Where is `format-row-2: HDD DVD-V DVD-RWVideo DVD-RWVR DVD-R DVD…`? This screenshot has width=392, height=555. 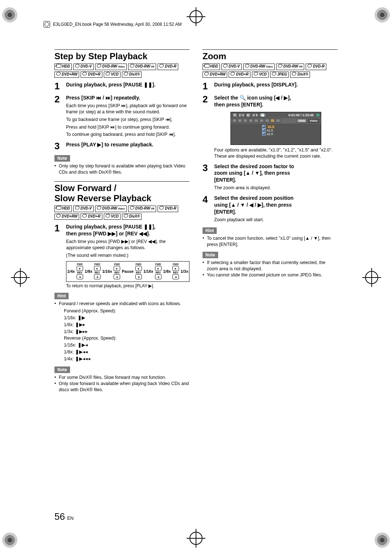
format-row-2: HDD DVD-V DVD-RWVideo DVD-RWVR DVD-R DVD… is located at coordinates (122, 213).